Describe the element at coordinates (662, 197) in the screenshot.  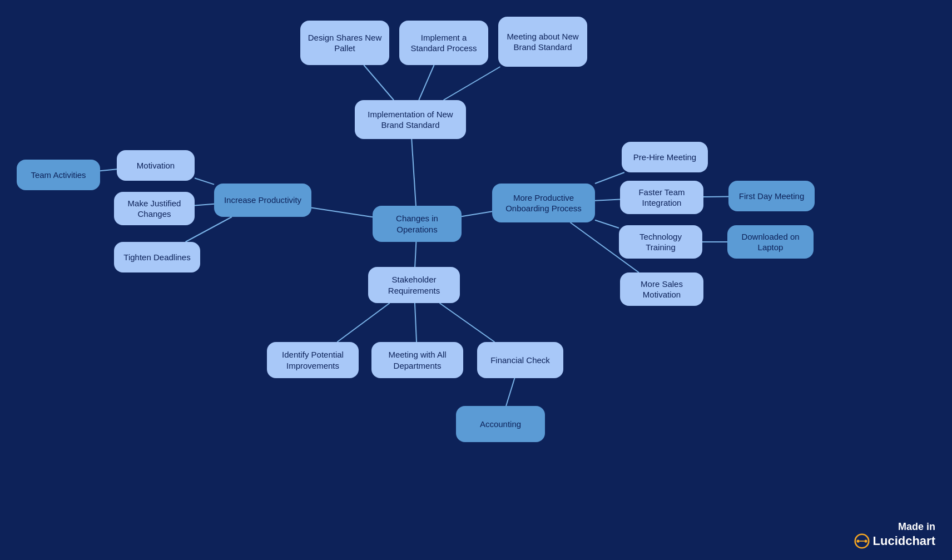
I see `node-faster-team: Faster Team Integration` at that location.